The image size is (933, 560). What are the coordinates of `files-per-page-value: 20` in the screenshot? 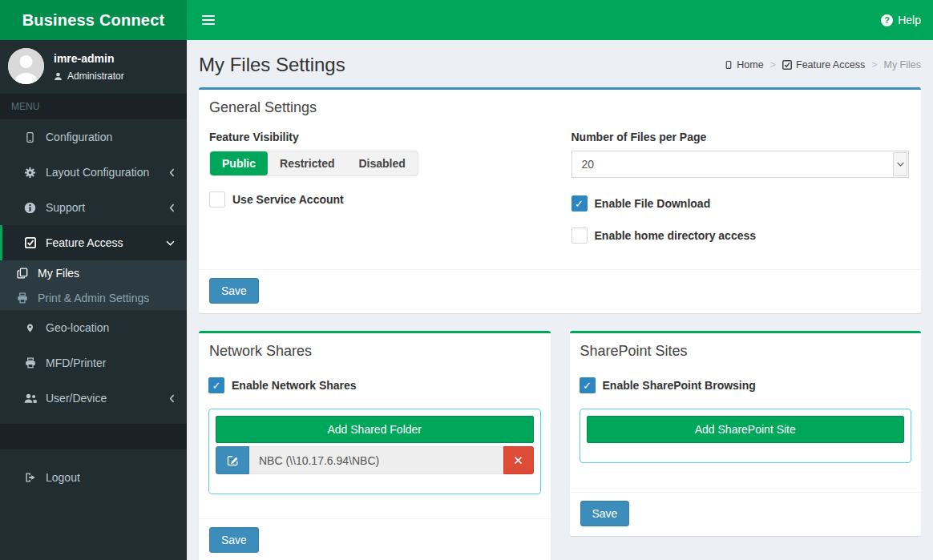 It's located at (588, 164).